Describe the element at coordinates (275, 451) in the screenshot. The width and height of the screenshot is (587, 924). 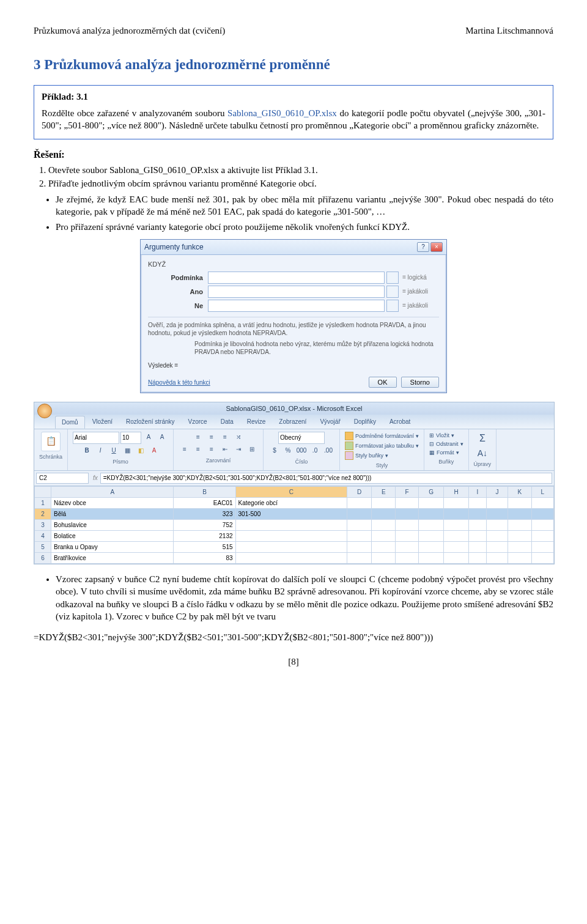
I see `currency-icon: $` at that location.